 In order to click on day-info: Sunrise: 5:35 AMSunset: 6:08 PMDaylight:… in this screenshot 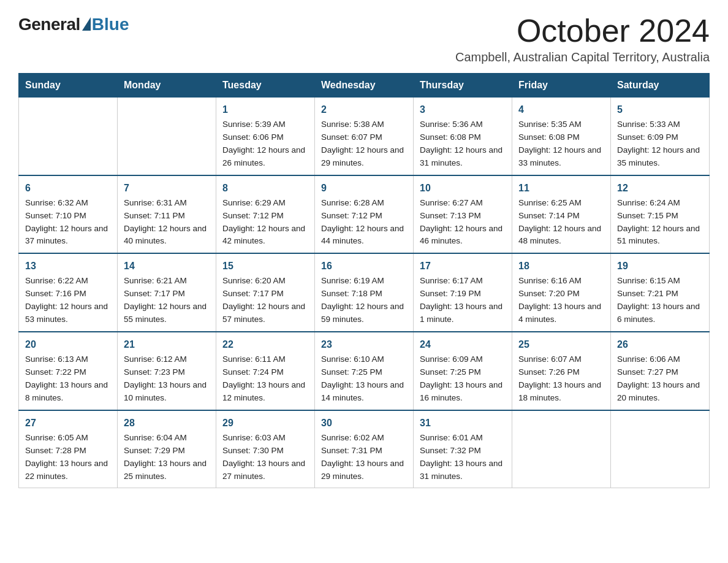, I will do `click(561, 144)`.